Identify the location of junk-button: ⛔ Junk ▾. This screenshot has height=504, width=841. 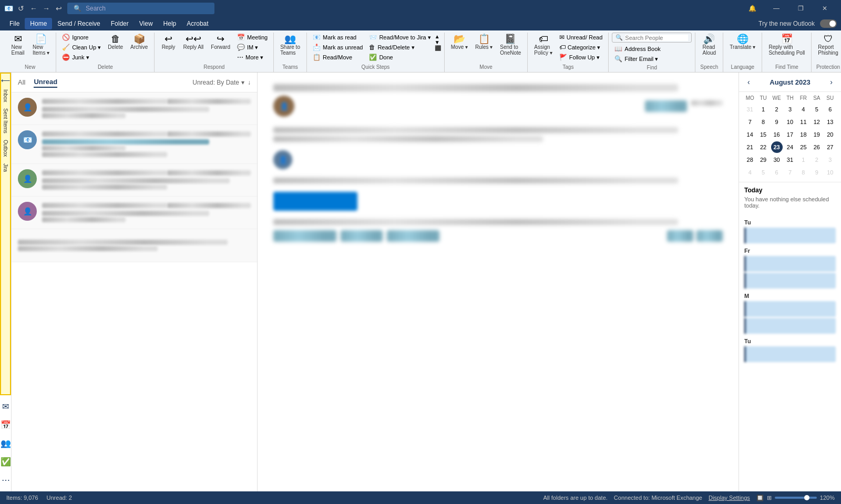
(81, 57).